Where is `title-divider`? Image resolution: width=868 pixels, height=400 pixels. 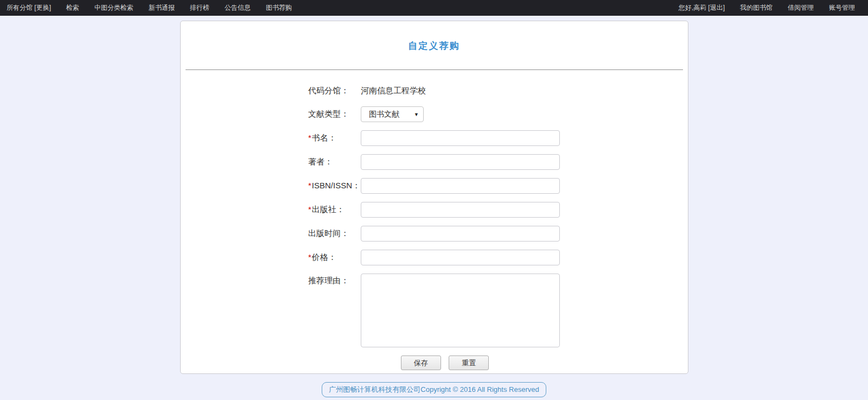
title-divider is located at coordinates (434, 69).